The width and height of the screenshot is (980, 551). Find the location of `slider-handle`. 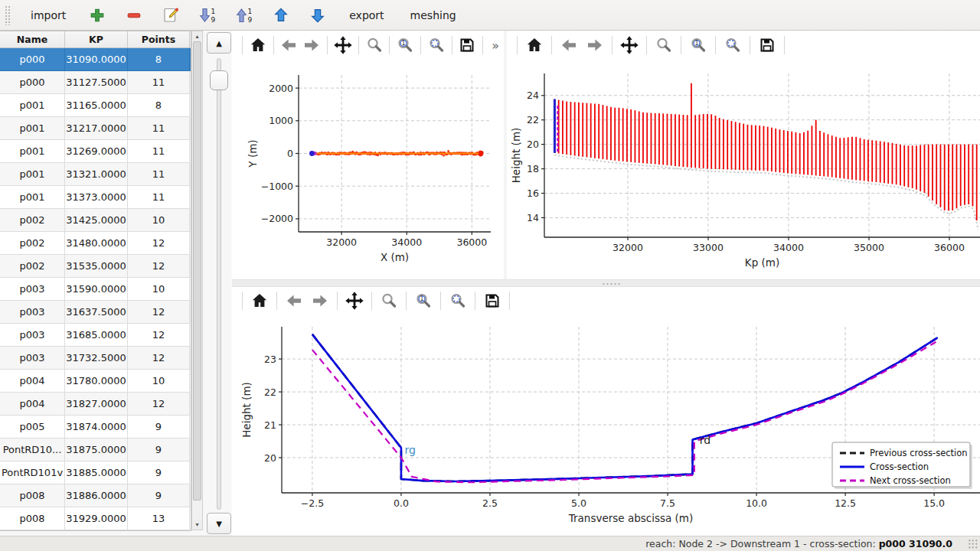

slider-handle is located at coordinates (219, 80).